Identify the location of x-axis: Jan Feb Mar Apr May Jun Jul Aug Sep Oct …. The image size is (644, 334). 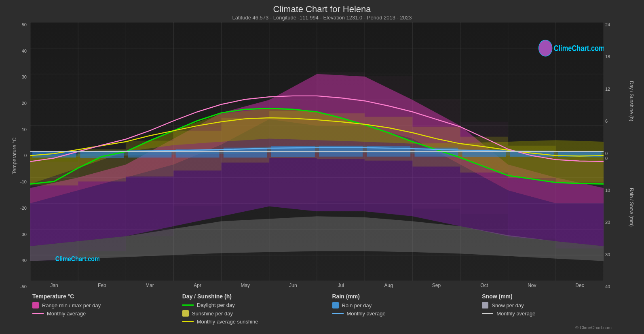
(317, 285).